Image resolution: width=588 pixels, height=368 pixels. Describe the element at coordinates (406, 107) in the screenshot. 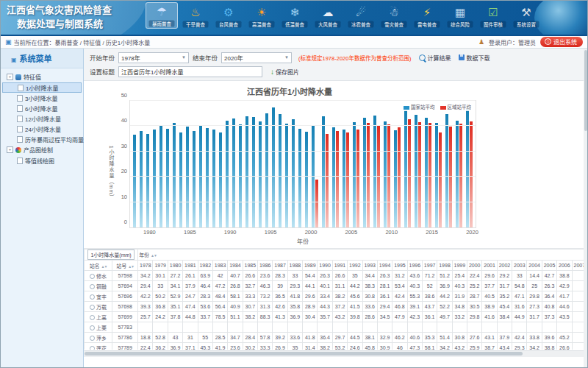

I see `legend-swatch` at that location.